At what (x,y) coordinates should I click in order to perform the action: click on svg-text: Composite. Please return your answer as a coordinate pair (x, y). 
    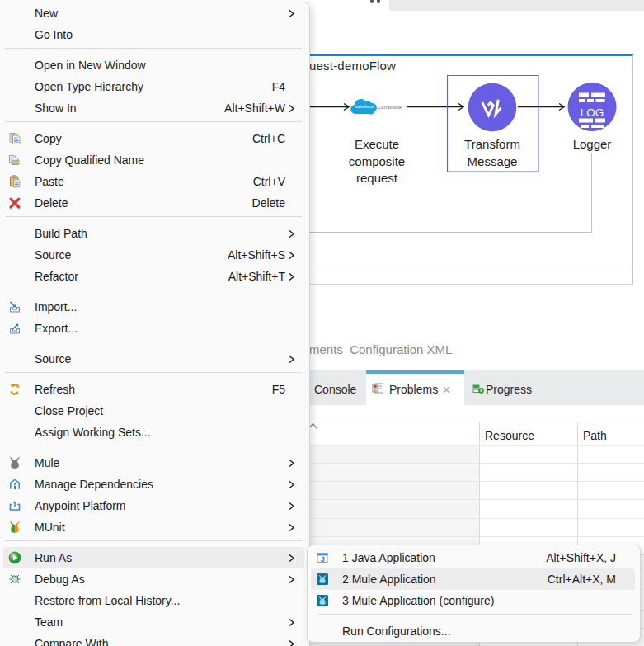
    Looking at the image, I should click on (390, 107).